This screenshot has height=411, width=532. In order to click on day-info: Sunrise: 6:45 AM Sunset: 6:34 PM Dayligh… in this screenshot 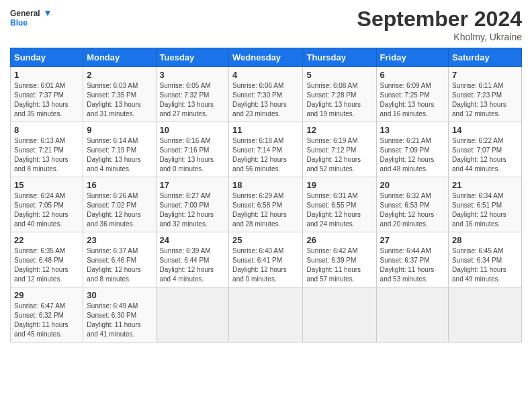, I will do `click(485, 265)`.